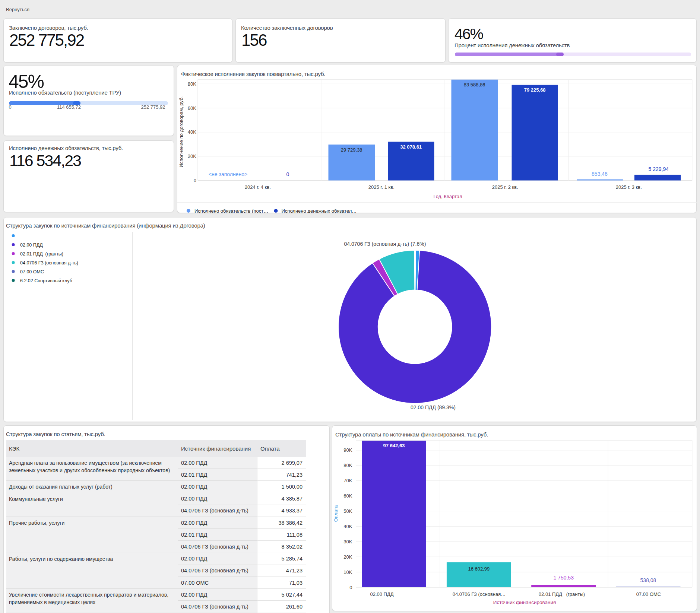 This screenshot has height=613, width=700. I want to click on svg-text: 538,08, so click(648, 580).